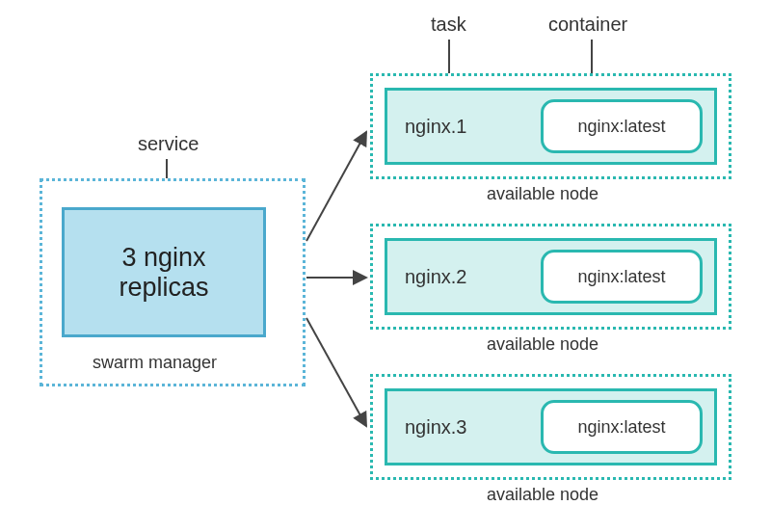 The image size is (771, 532). What do you see at coordinates (622, 277) in the screenshot?
I see `container-box-2: nginx:latest` at bounding box center [622, 277].